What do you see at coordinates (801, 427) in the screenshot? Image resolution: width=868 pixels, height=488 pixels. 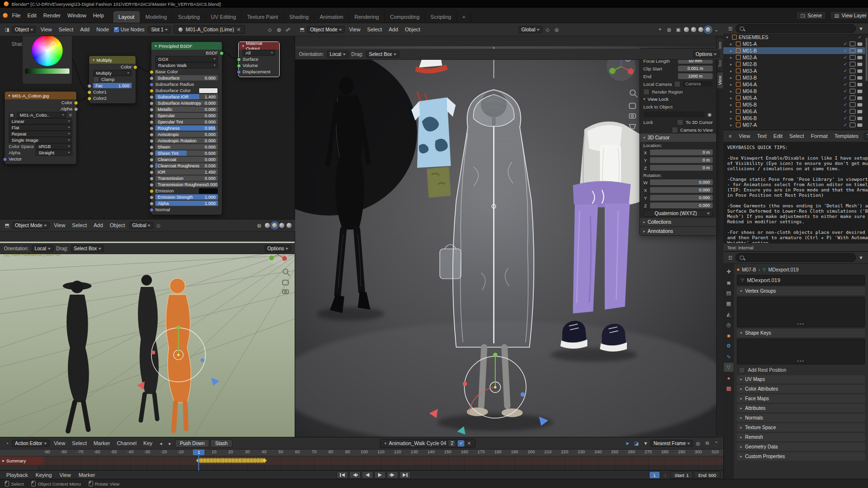 I see `panel-texture-space: ▸Texture Space` at bounding box center [801, 427].